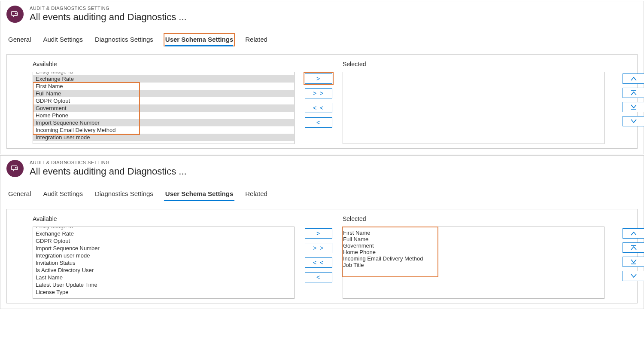  Describe the element at coordinates (164, 263) in the screenshot. I see `list-item: Invitation Status` at that location.